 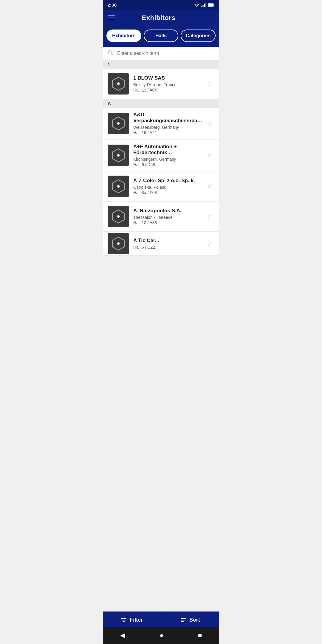 I want to click on search-bar, so click(x=161, y=54).